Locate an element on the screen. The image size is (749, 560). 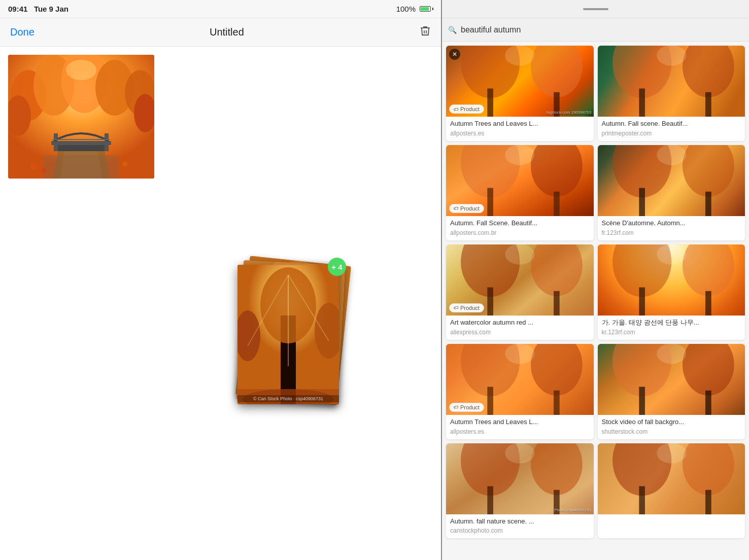
result-item: Photo: csp40906731Autumn. fall nature sc… is located at coordinates (520, 491).